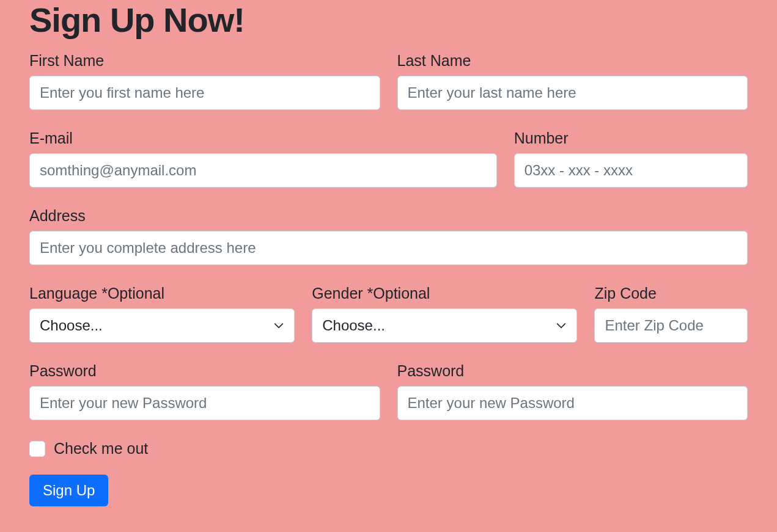  What do you see at coordinates (389, 216) in the screenshot?
I see `address-label: Address` at bounding box center [389, 216].